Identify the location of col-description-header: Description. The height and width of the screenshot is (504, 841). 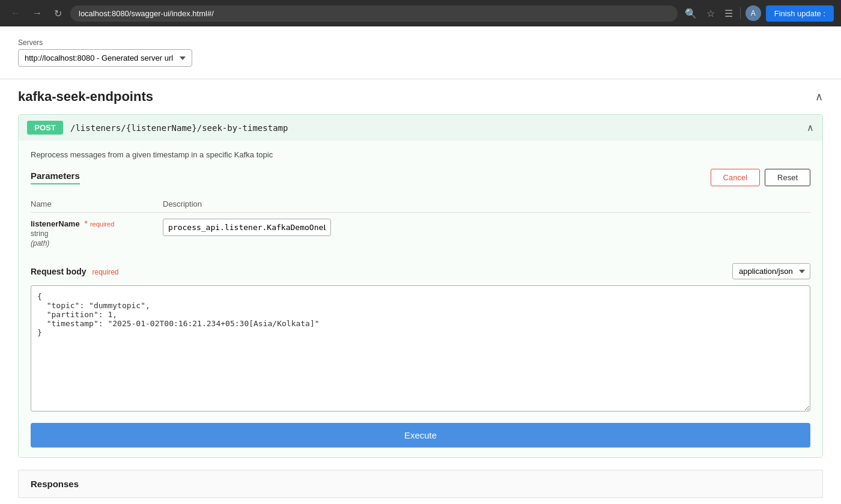
(487, 204).